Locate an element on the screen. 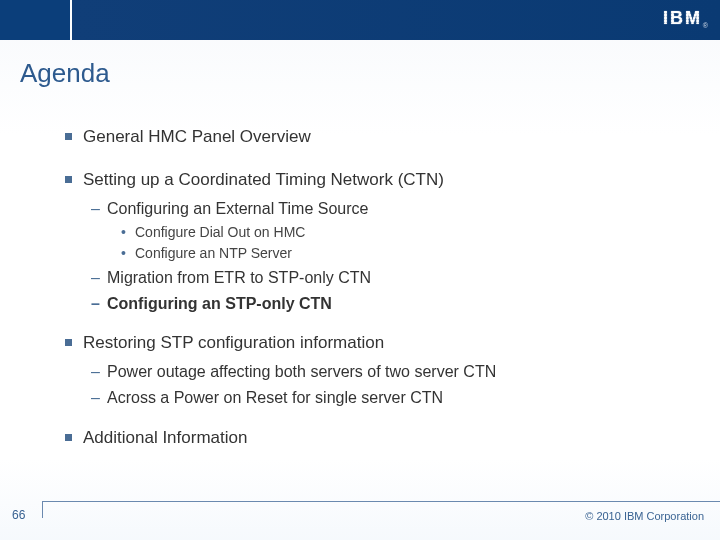 The height and width of the screenshot is (540, 720). agenda-item-3a: Power outage affecting both servers of t… is located at coordinates (390, 372).